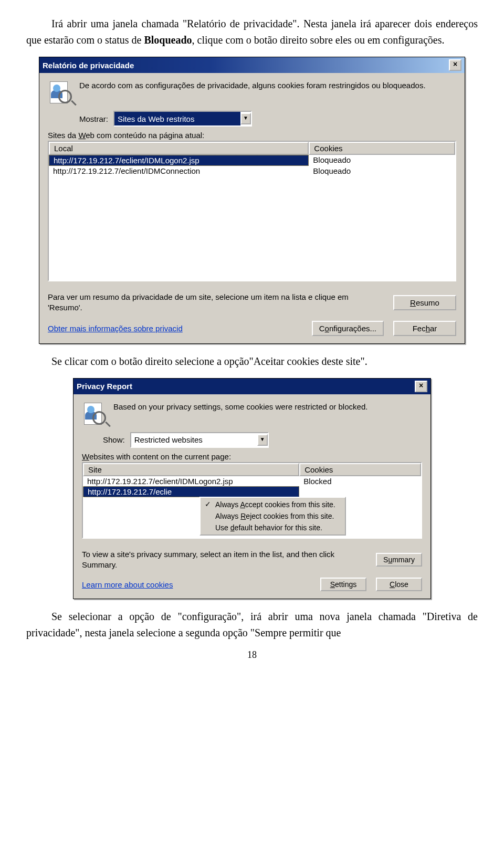  Describe the element at coordinates (360, 491) in the screenshot. I see `status-cell` at that location.